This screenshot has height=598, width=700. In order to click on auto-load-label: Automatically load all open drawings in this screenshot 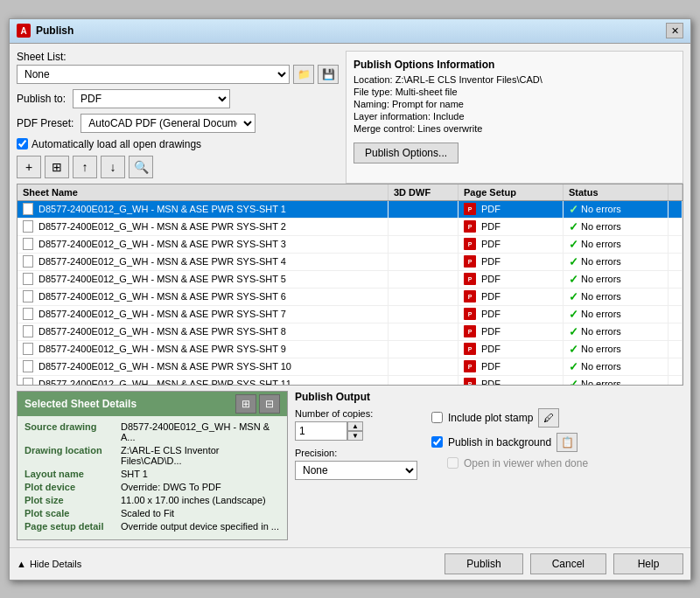, I will do `click(116, 144)`.